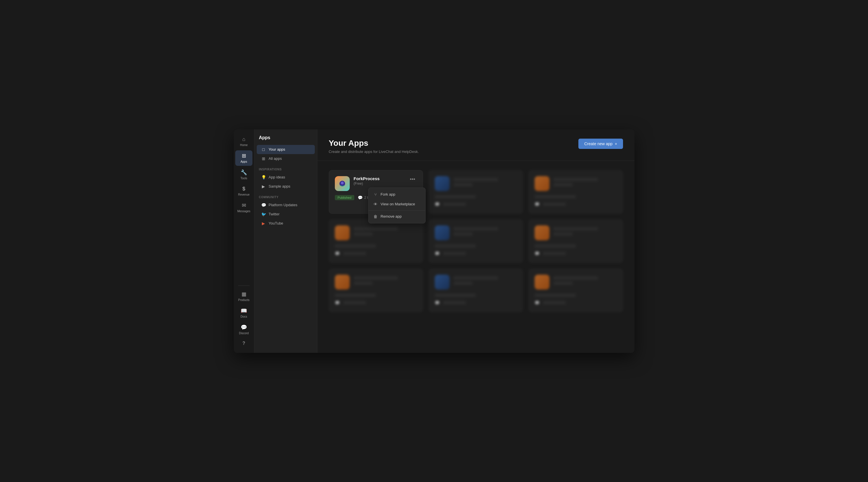 Image resolution: width=868 pixels, height=482 pixels. I want to click on app-4-teams-icon: 💬, so click(337, 254).